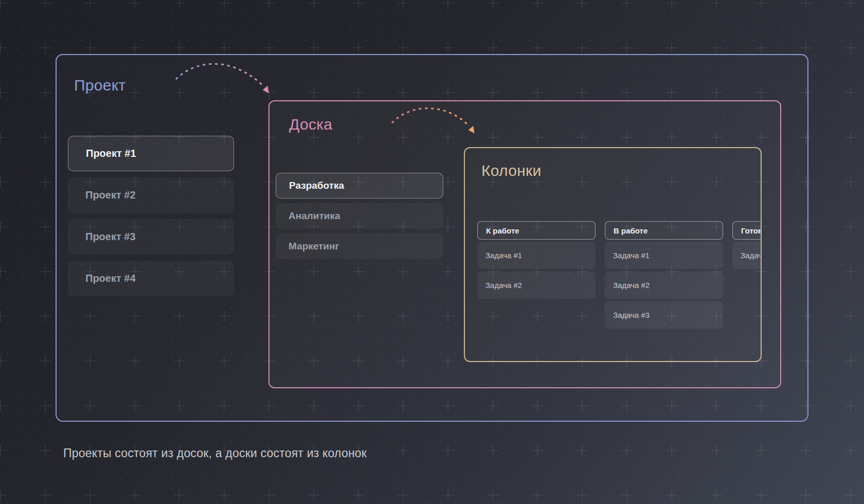 This screenshot has width=864, height=504. I want to click on project-item-1: Проект #1, so click(151, 153).